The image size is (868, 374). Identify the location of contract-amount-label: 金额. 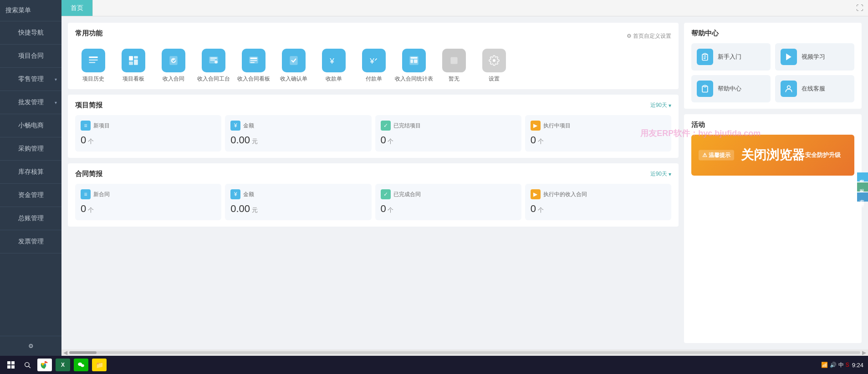
(249, 195).